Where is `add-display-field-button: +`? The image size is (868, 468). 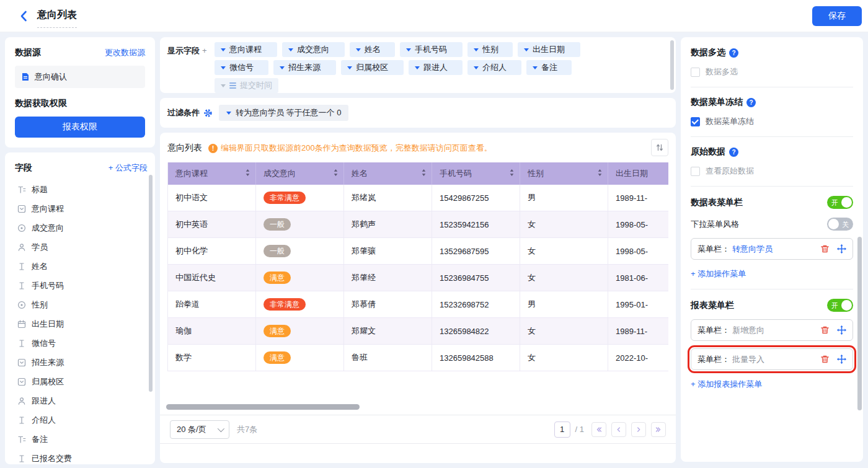 add-display-field-button: + is located at coordinates (205, 51).